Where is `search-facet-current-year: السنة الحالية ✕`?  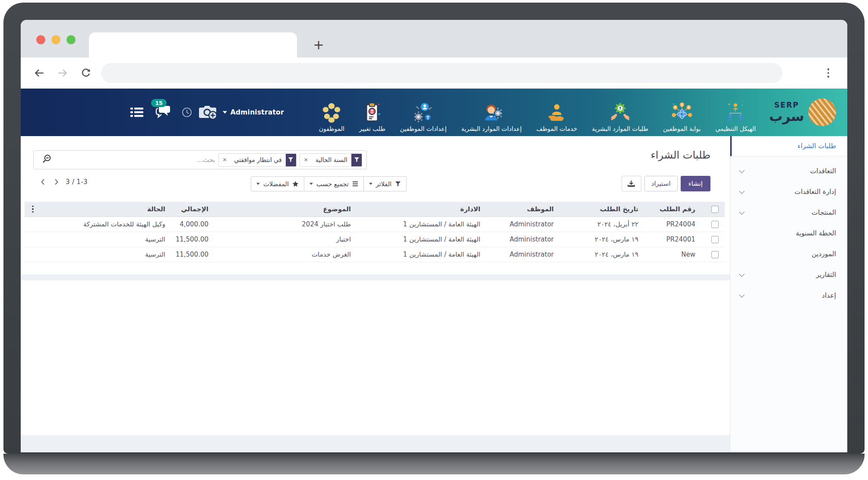
search-facet-current-year: السنة الحالية ✕ is located at coordinates (331, 160).